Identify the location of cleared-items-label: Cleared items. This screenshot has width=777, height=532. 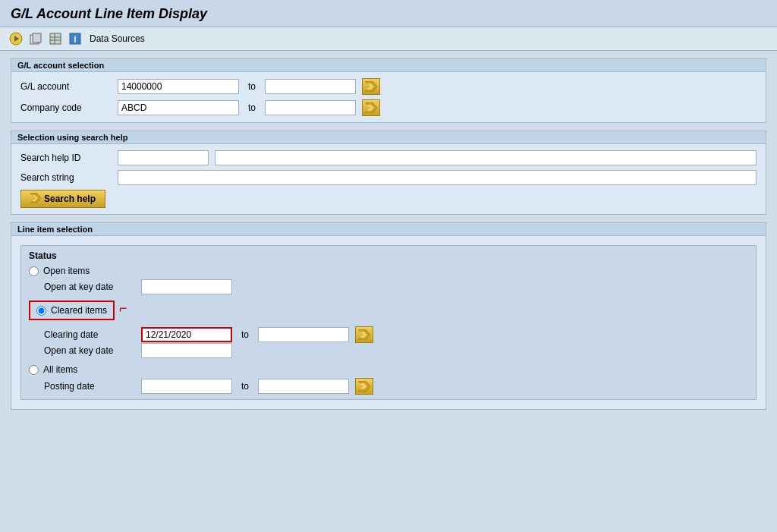
(79, 310).